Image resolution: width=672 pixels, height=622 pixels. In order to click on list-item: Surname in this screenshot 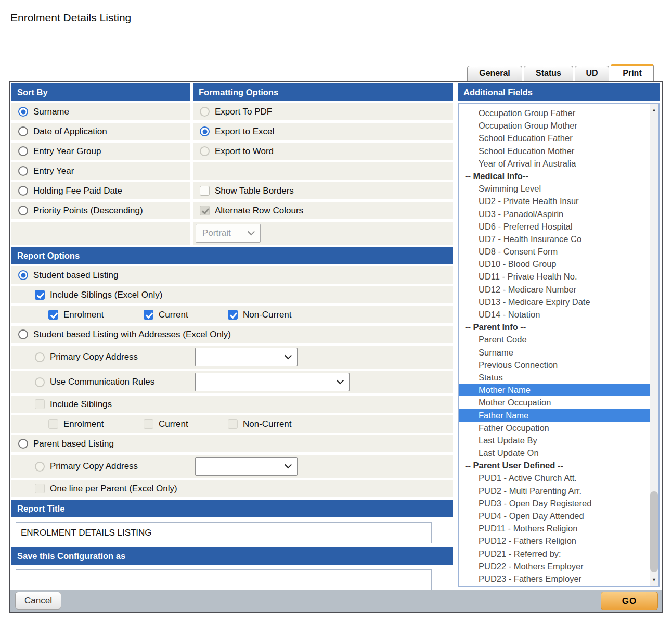, I will do `click(554, 352)`.